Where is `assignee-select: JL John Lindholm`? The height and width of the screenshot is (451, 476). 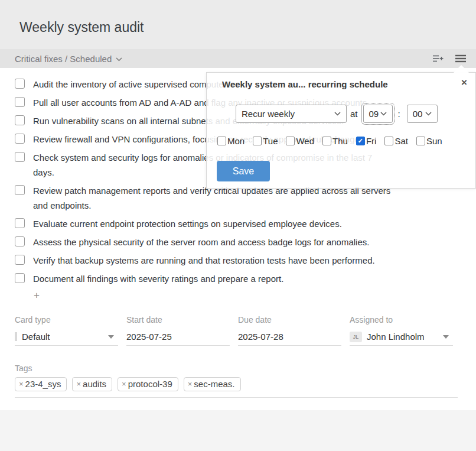
assignee-select: JL John Lindholm is located at coordinates (402, 337).